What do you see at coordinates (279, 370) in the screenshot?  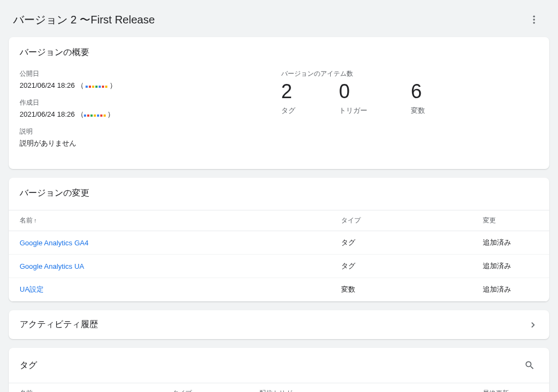 I see `tags-card: タグ 名前↑ タイプ 配信トリガー 最終更新 Google Analytics …` at bounding box center [279, 370].